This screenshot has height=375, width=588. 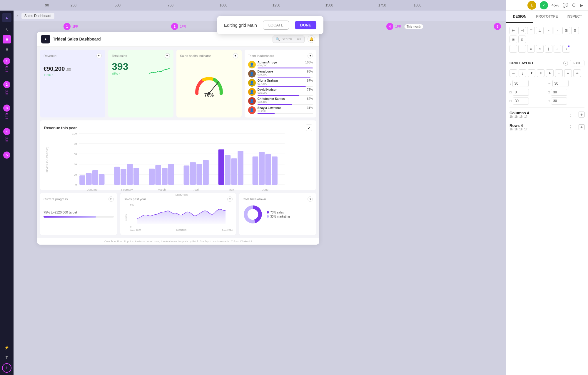 What do you see at coordinates (7, 135) in the screenshot?
I see `row-4-handle: 4 1FR` at bounding box center [7, 135].